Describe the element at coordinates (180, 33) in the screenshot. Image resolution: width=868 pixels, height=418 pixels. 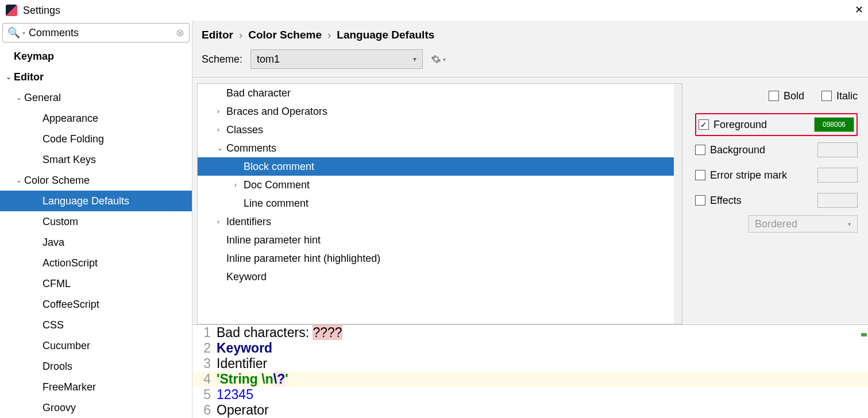
I see `clear-icon: ⊗` at that location.